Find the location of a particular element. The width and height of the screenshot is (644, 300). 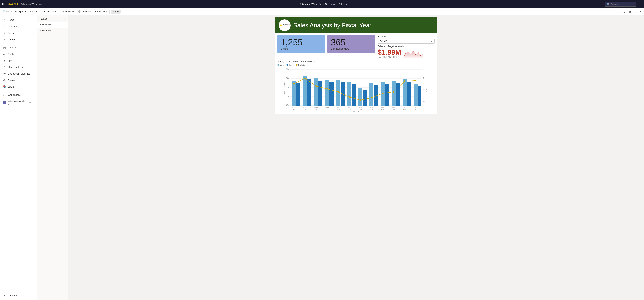

logo-line1: ADVENTURE is located at coordinates (287, 24).